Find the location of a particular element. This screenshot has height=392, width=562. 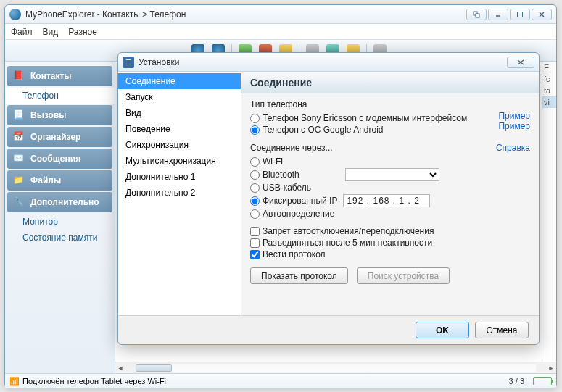

maximize-button is located at coordinates (520, 14).